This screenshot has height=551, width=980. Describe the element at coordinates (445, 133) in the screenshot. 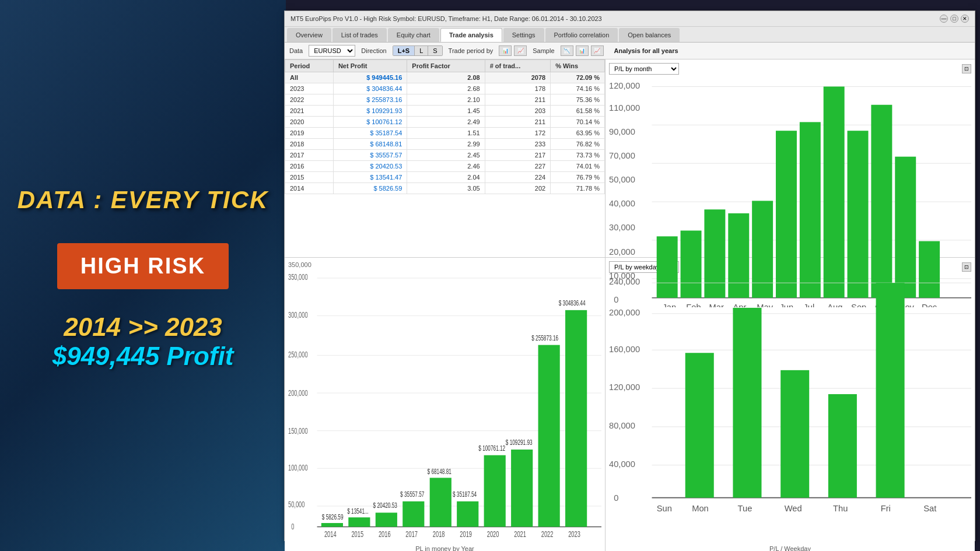

I see `table-row: 2019 $ 35187.54 1.51 172 63.95 %` at that location.